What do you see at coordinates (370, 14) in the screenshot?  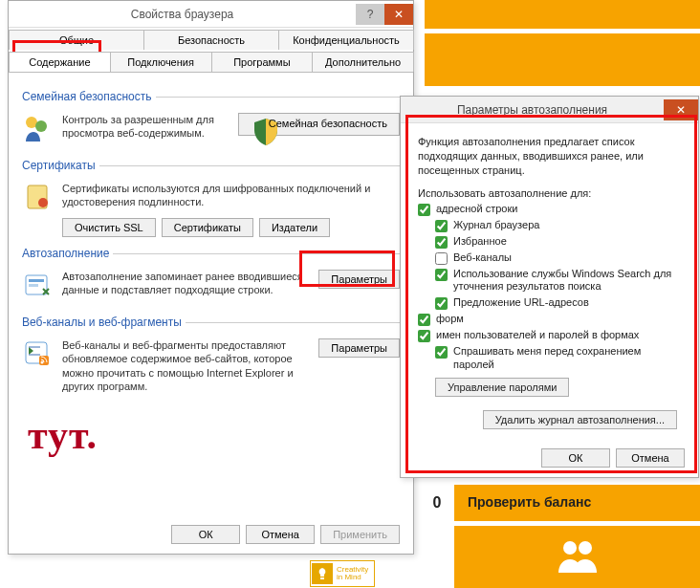 I see `help-button: ?` at bounding box center [370, 14].